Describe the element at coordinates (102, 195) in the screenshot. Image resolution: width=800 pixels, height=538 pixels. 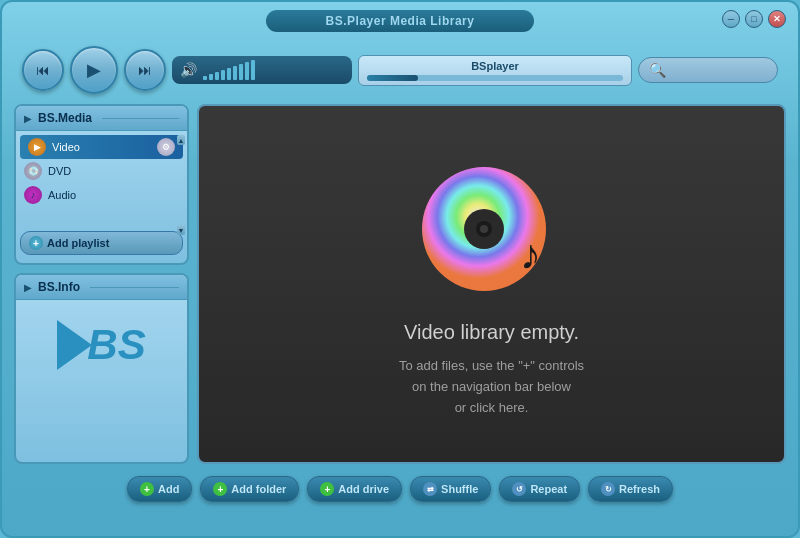
I see `media-item-audio: ♪ Audio` at that location.